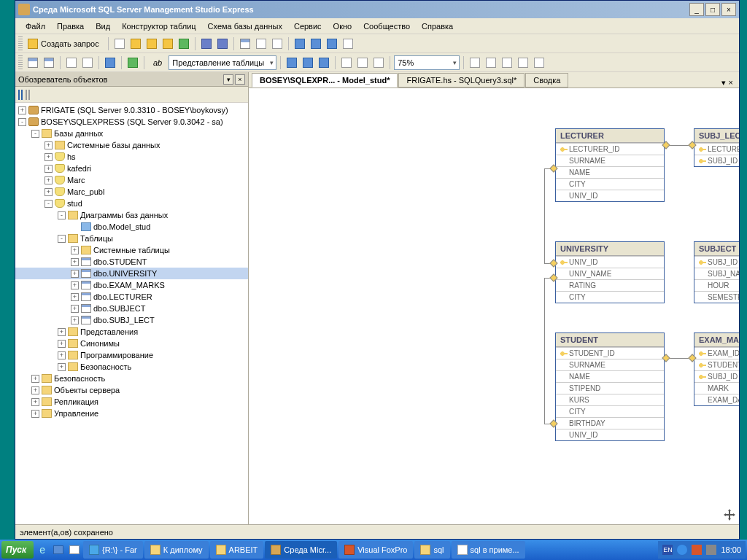 The width and height of the screenshot is (747, 560). I want to click on pan-icon, so click(729, 515).